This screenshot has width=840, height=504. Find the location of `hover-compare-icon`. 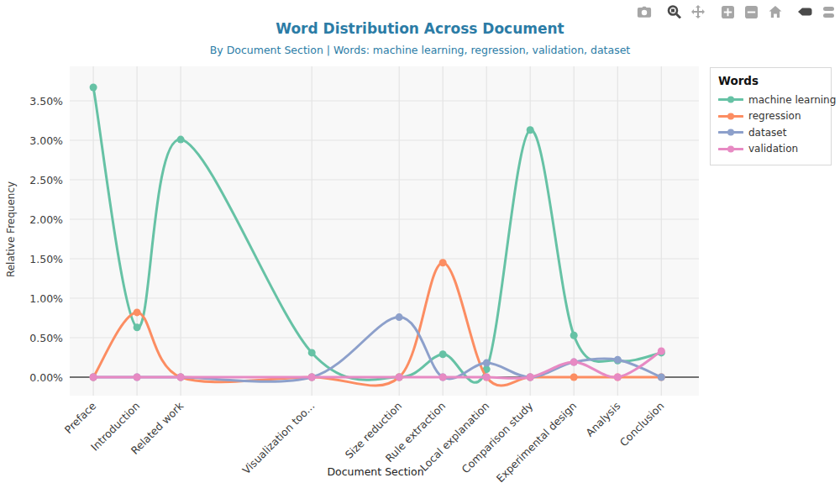

hover-compare-icon is located at coordinates (828, 12).